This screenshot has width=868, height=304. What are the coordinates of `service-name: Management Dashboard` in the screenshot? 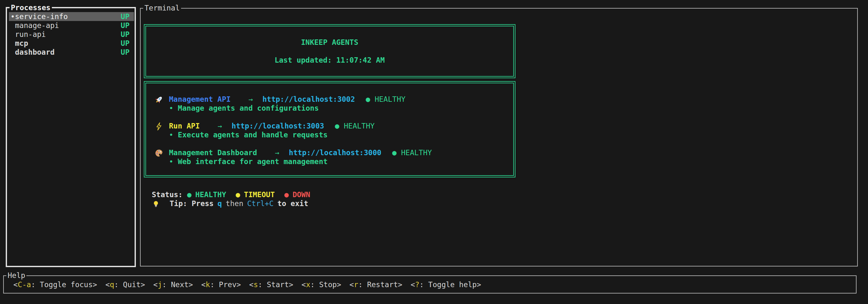 It's located at (213, 153).